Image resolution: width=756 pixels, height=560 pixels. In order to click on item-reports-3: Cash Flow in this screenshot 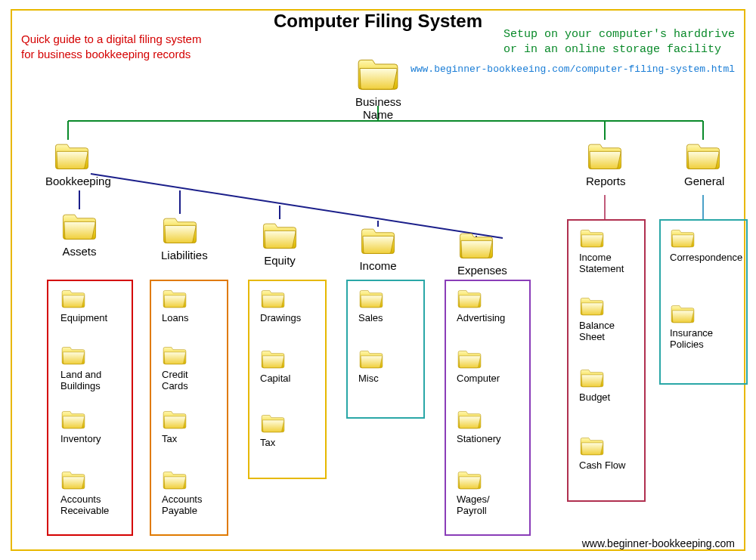, I will do `click(609, 453)`.